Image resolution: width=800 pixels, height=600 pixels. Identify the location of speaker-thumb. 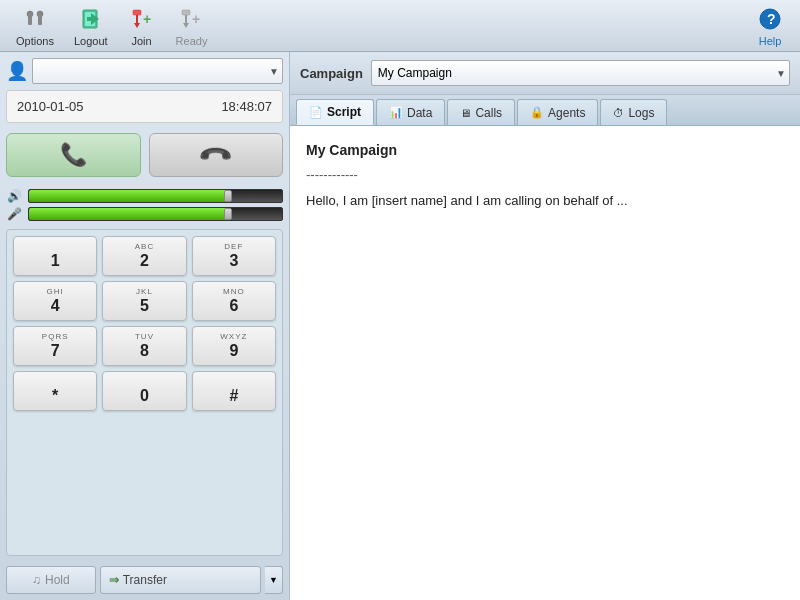
(228, 196).